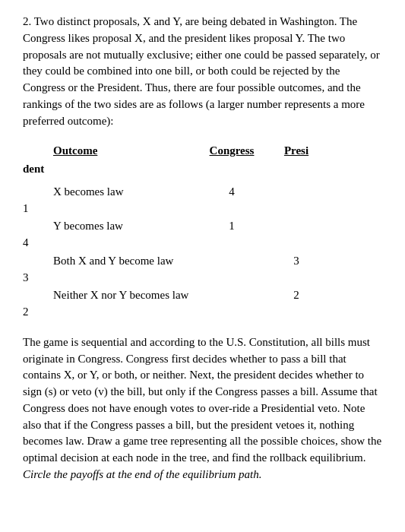 This screenshot has height=532, width=405. Describe the element at coordinates (202, 270) in the screenshot. I see `table-row-3: Both X and Y become law 3 3` at that location.